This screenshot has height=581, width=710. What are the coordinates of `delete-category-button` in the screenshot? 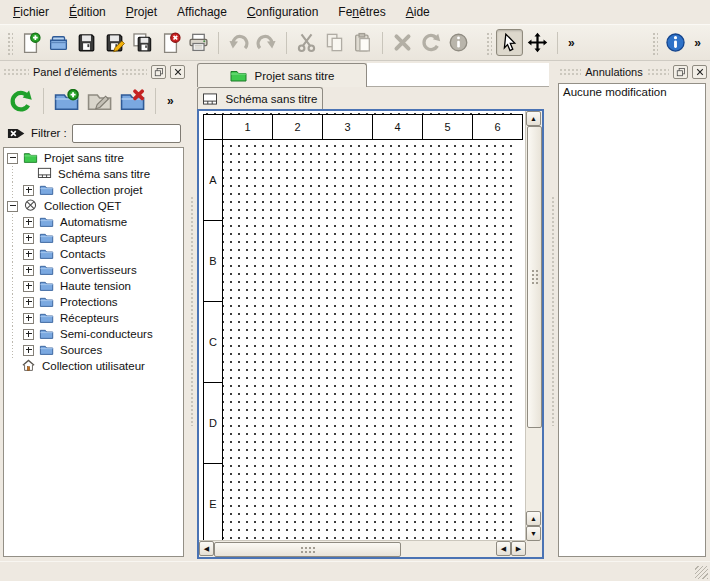 It's located at (132, 102).